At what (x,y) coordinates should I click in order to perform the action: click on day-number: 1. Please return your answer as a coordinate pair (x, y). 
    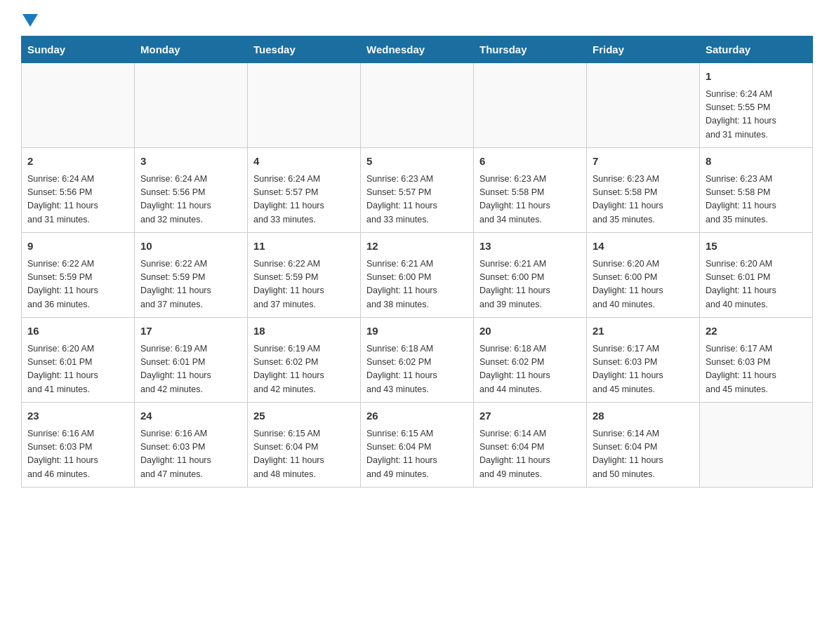
    Looking at the image, I should click on (756, 77).